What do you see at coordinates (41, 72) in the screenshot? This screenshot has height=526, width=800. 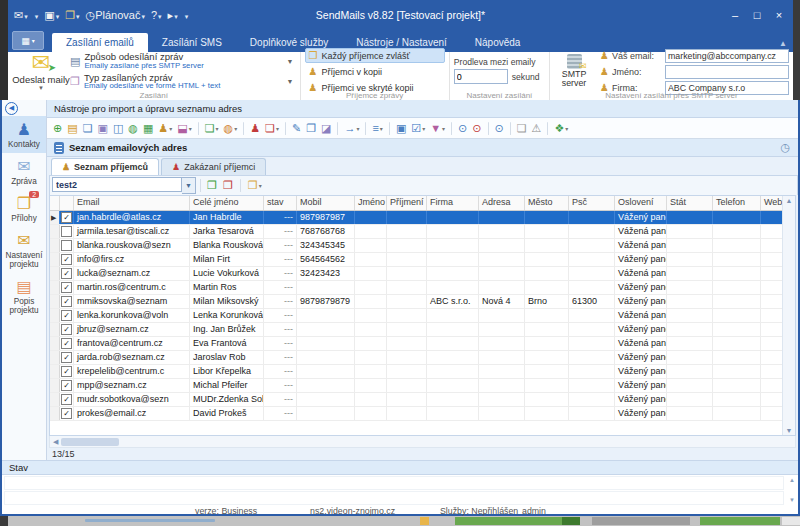 I see `send-mails-button: ✉➤ Odeslat maily ▼` at bounding box center [41, 72].